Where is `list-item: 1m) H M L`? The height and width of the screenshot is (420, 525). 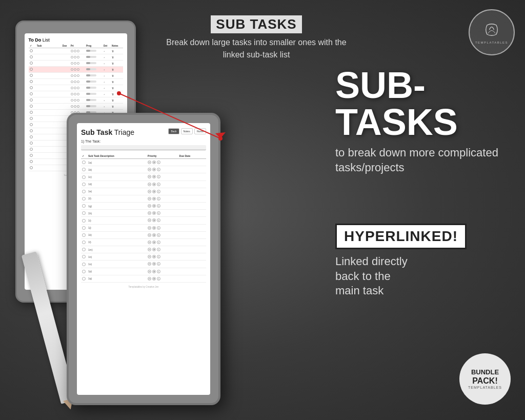 list-item: 1m) H M L is located at coordinates (144, 250).